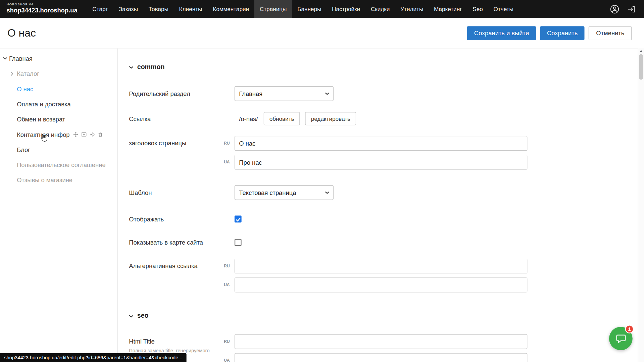 This screenshot has width=644, height=362. Describe the element at coordinates (59, 89) in the screenshot. I see `sidebar-item-o-nas: О нас` at that location.